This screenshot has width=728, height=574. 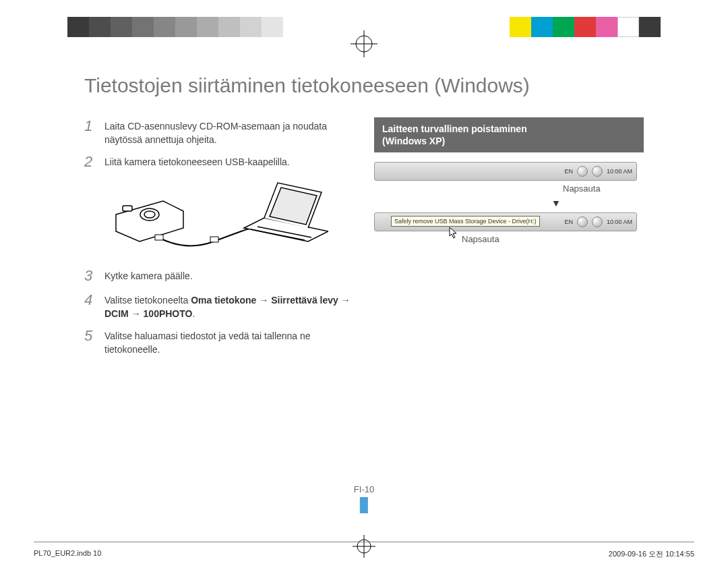 What do you see at coordinates (219, 276) in the screenshot?
I see `step-3: 3 Kytke kamera päälle.` at bounding box center [219, 276].